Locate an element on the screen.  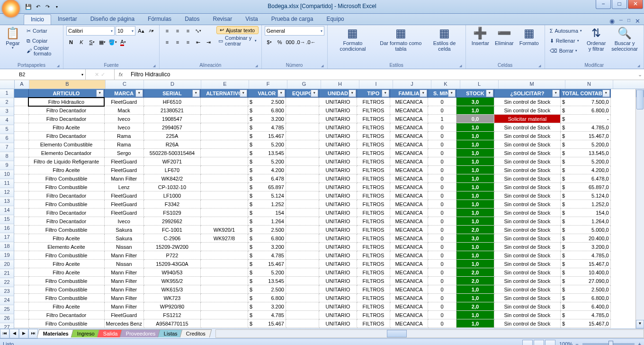
cell: $10.400,0 is located at coordinates (585, 272).